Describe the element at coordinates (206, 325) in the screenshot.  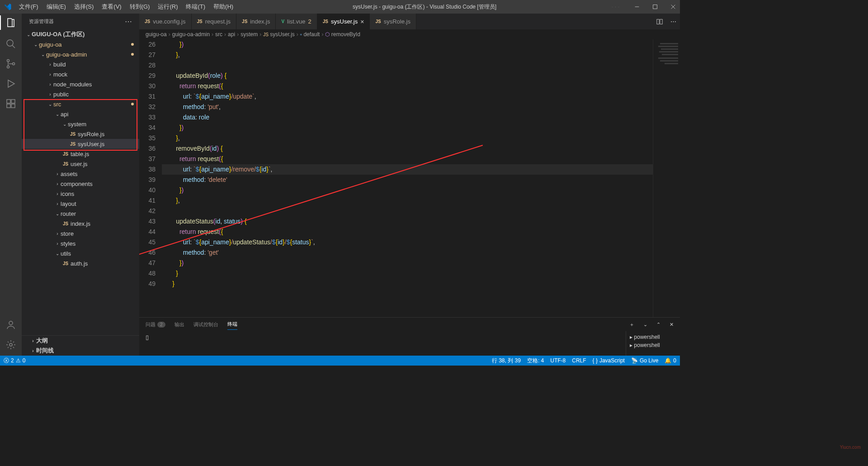
I see `panel-tab-debug: 调试控制台` at that location.